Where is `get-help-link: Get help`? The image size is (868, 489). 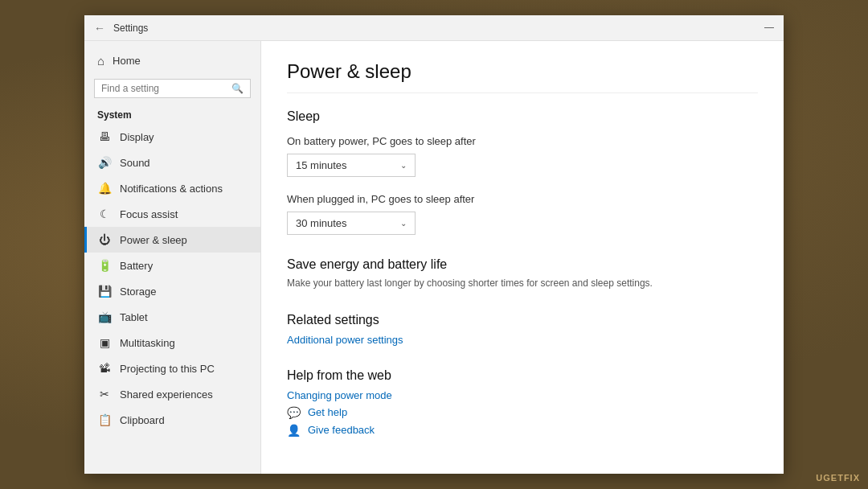 get-help-link: Get help is located at coordinates (328, 412).